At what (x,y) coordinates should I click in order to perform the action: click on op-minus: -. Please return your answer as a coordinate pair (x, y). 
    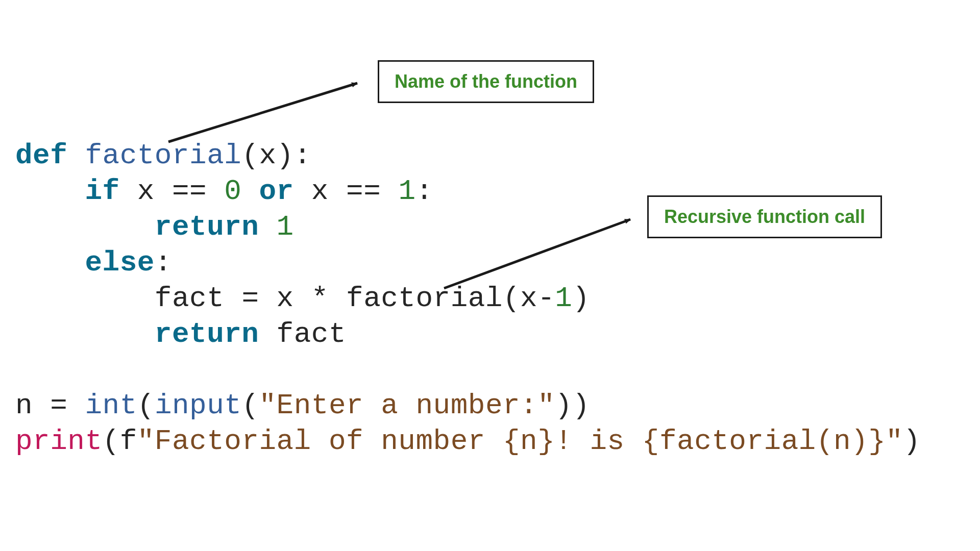
    Looking at the image, I should click on (546, 298).